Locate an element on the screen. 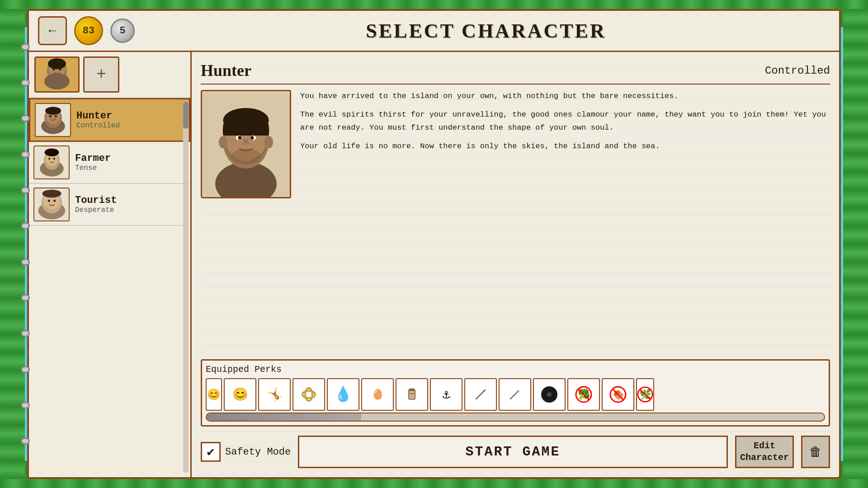  fishing-icon is located at coordinates (515, 394).